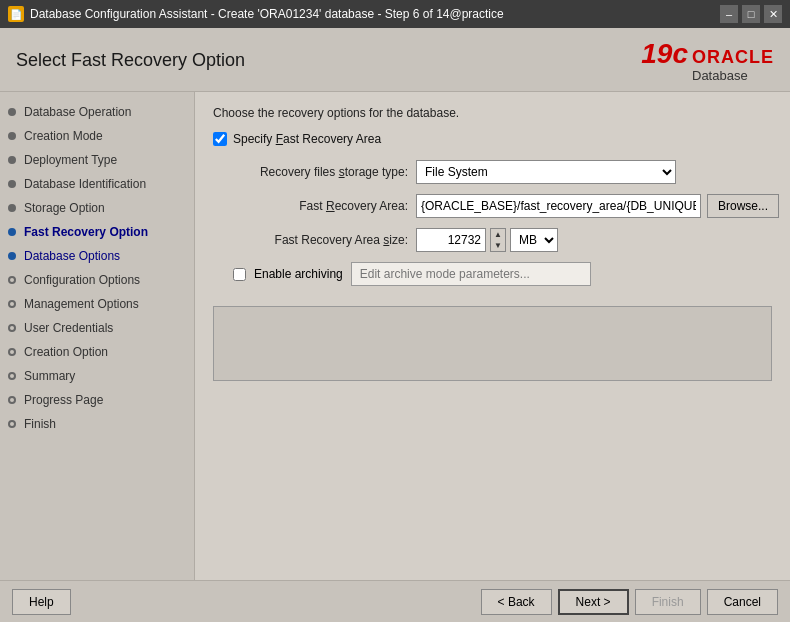 This screenshot has height=622, width=790. I want to click on storage-type-row: Recovery files storage type: File System…, so click(502, 172).